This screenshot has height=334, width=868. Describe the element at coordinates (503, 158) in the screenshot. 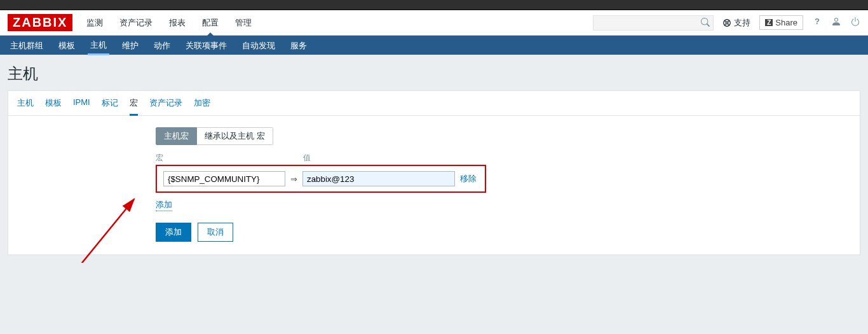

I see `macro-header-labels: 宏 值` at that location.